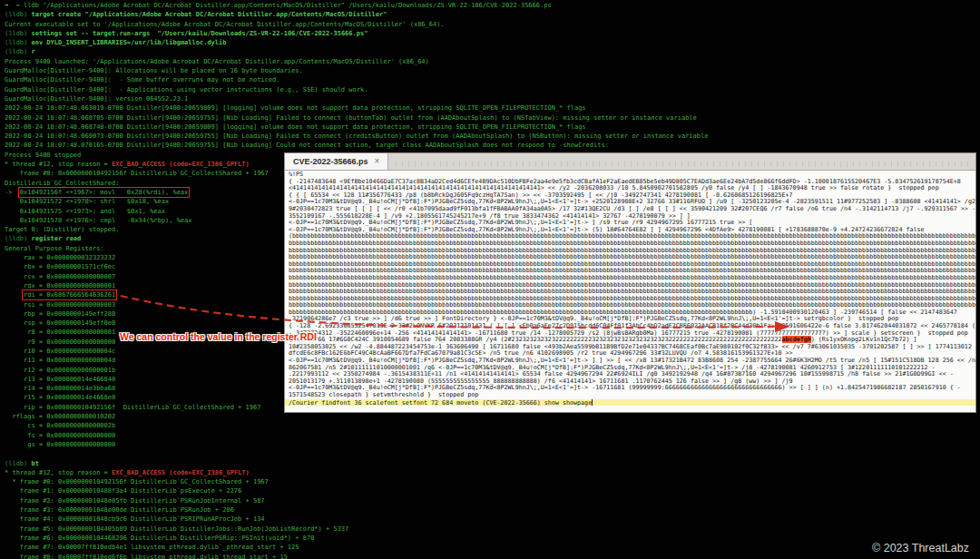 Image resolution: width=980 pixels, height=559 pixels. I want to click on close-icon: ×, so click(377, 162).